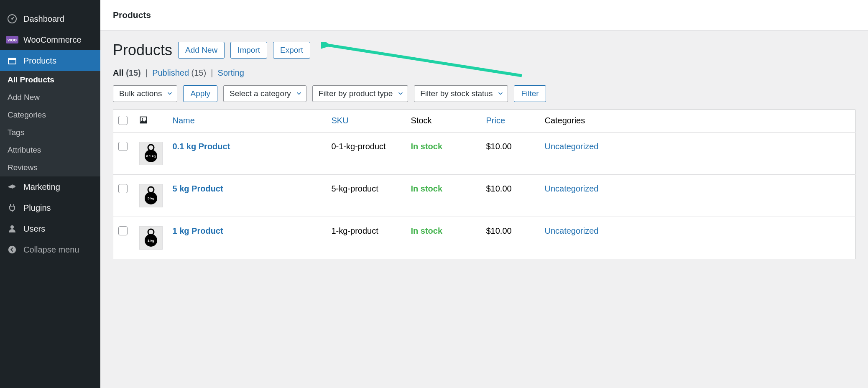  What do you see at coordinates (484, 238) in the screenshot?
I see `table-row: 1 kg 1 kg Product 1-kg-product In stock …` at bounding box center [484, 238].